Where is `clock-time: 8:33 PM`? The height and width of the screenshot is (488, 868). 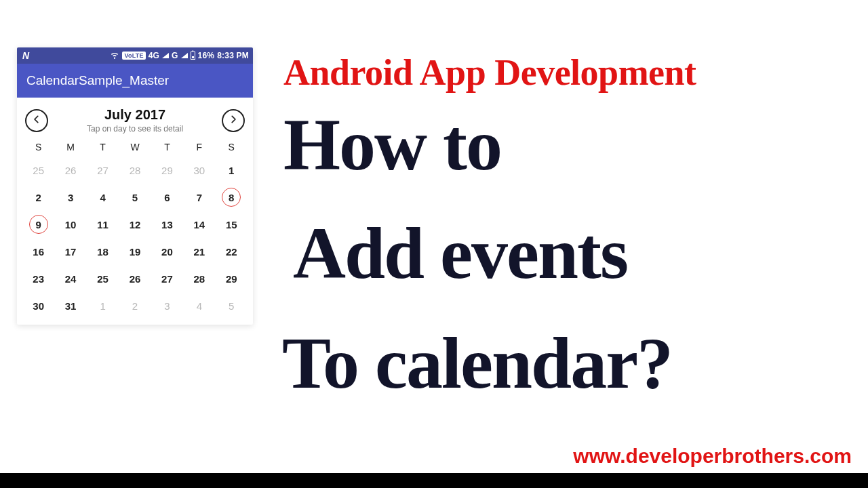 clock-time: 8:33 PM is located at coordinates (233, 56).